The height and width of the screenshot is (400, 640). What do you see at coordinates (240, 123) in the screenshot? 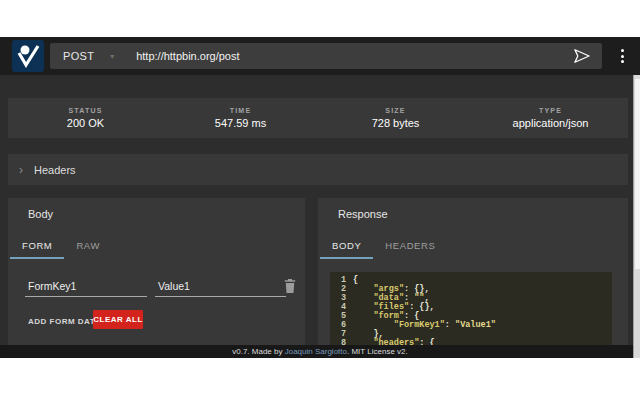
I see `status-field-value: 547.59 ms` at bounding box center [240, 123].